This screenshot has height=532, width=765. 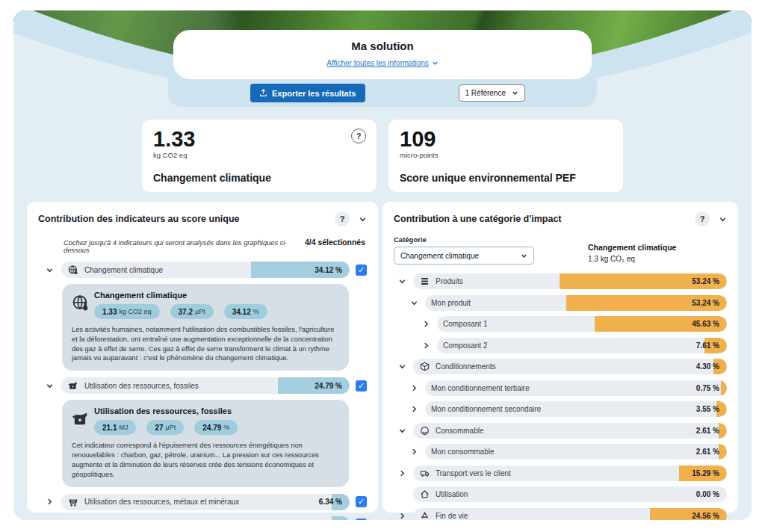 What do you see at coordinates (382, 55) in the screenshot?
I see `solution-card: Ma solution Afficher toutes les informat…` at bounding box center [382, 55].